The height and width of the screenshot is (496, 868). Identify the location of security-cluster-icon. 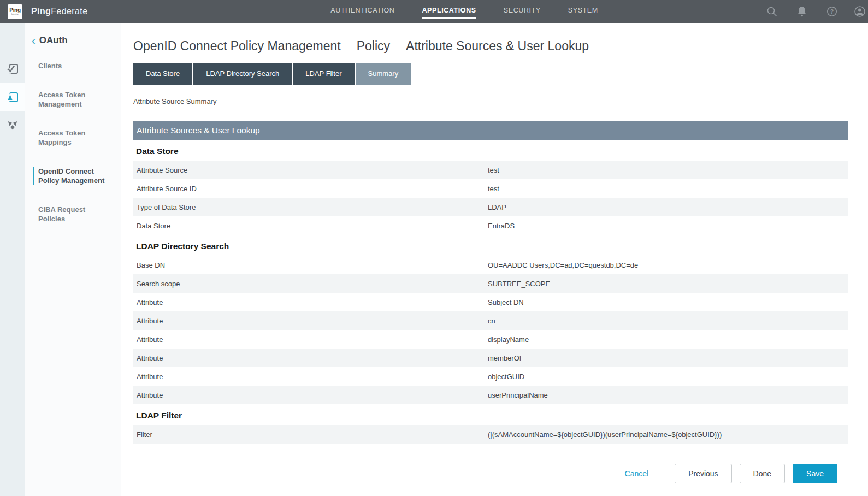
(13, 126).